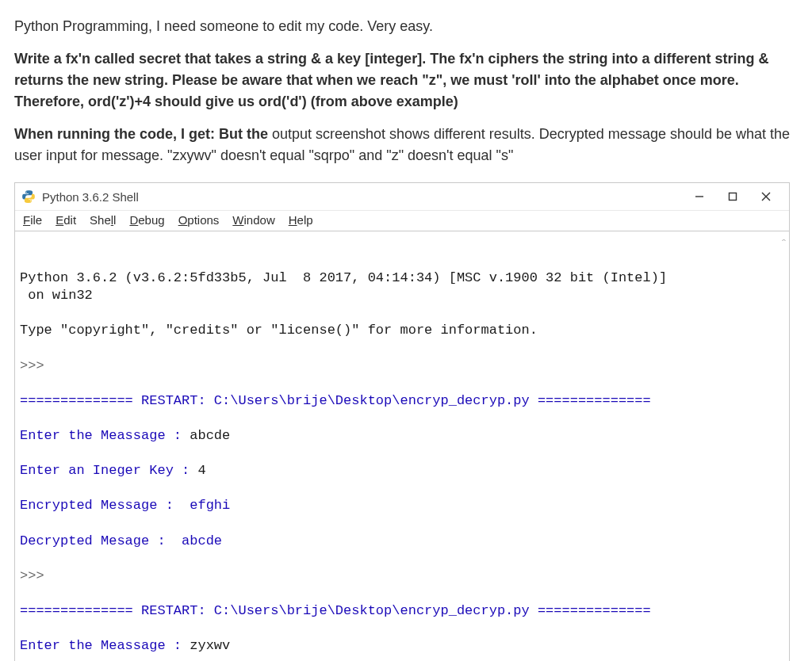 The height and width of the screenshot is (661, 812). I want to click on menu-shell: Shell, so click(103, 220).